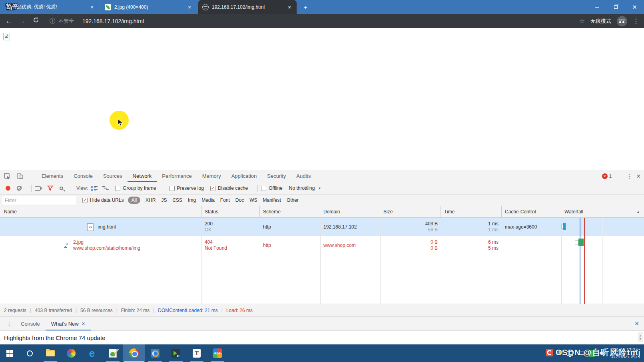 This screenshot has width=644, height=362. Describe the element at coordinates (638, 176) in the screenshot. I see `devtools-close-icon: ✕` at that location.